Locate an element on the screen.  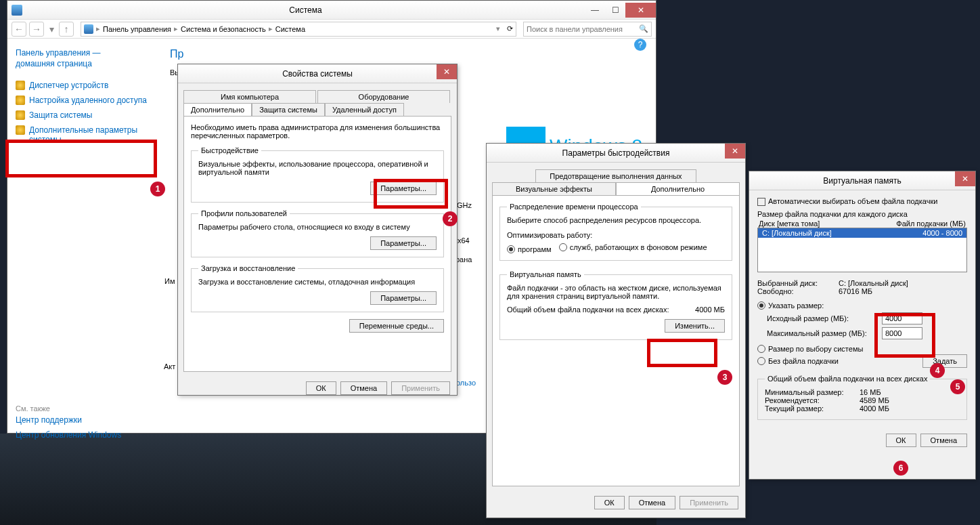
tab-dep: Предотвращение выполнения данных is located at coordinates (616, 176).